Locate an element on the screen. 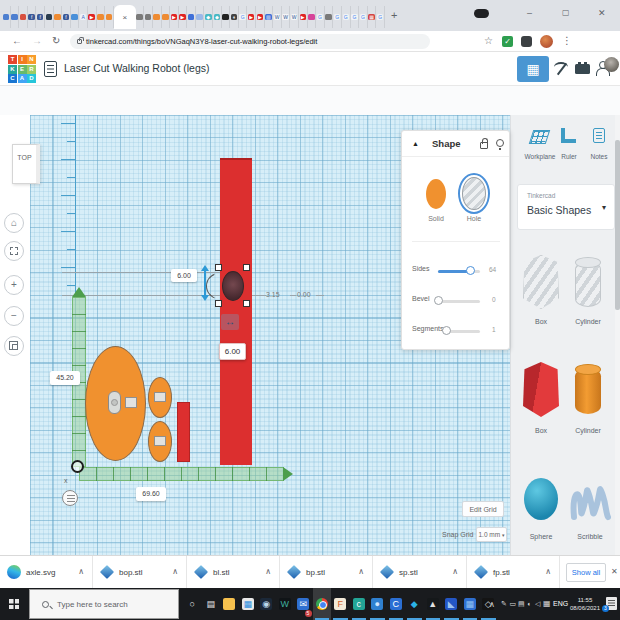 The image size is (620, 620). browser-tab: ♦ is located at coordinates (234, 17).